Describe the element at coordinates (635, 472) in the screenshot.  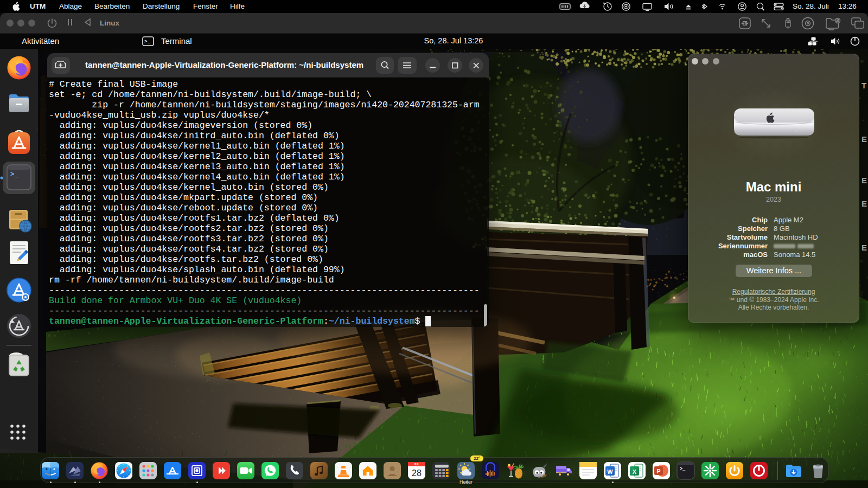
I see `svg-text: X` at that location.